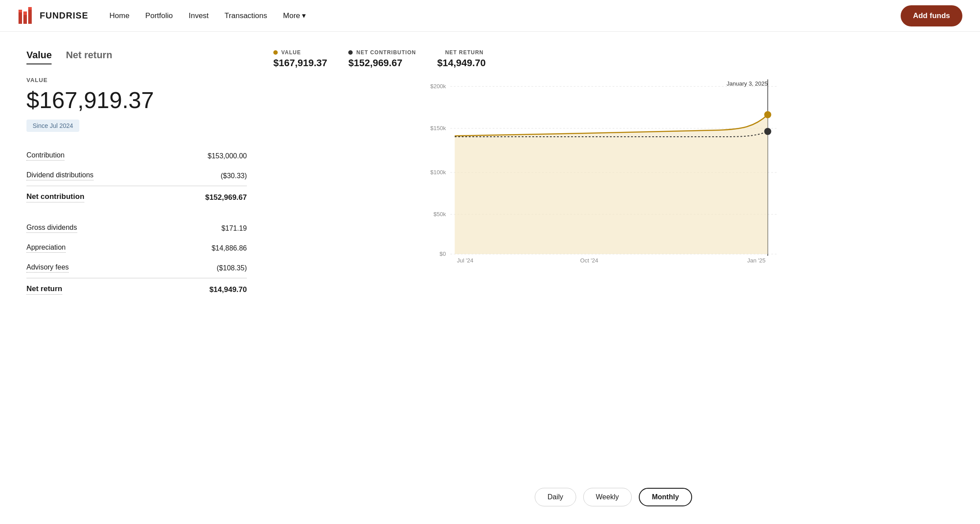 Image resolution: width=980 pixels, height=524 pixels. Describe the element at coordinates (666, 497) in the screenshot. I see `time-button-monthly: Monthly` at that location.